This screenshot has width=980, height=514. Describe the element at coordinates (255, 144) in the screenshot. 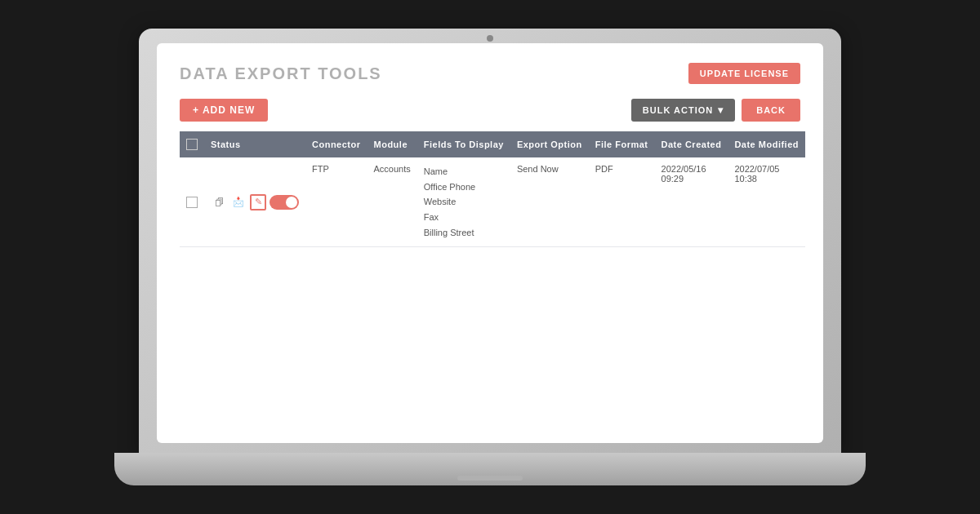

I see `col-status: Status` at that location.